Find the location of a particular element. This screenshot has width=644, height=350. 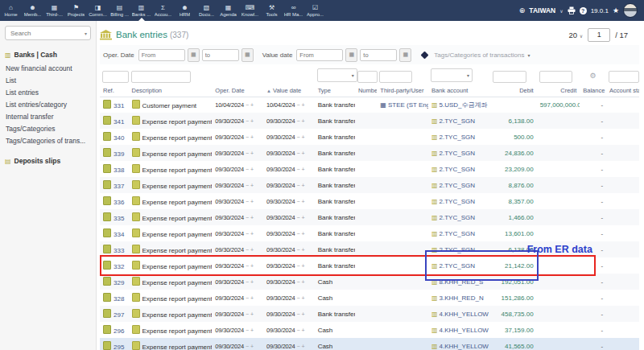

column-header-description: Description is located at coordinates (171, 90).